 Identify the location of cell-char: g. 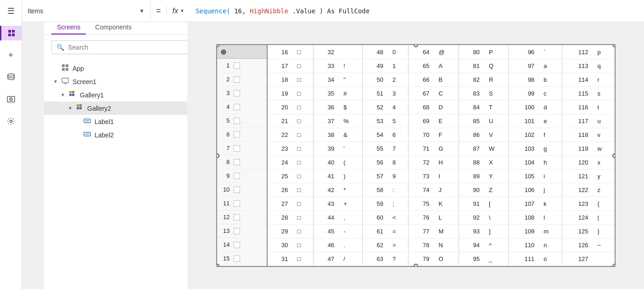
(550, 148).